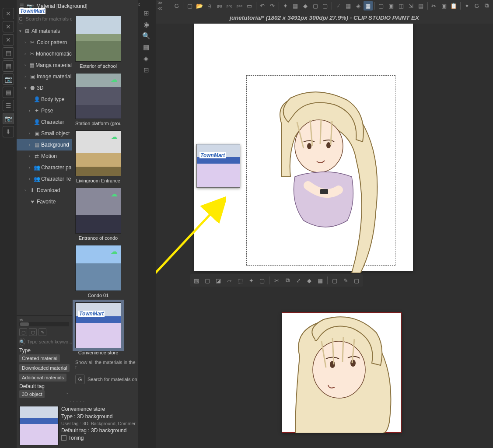 This screenshot has width=493, height=448. I want to click on tree-background: ›▤Background, so click(44, 145).